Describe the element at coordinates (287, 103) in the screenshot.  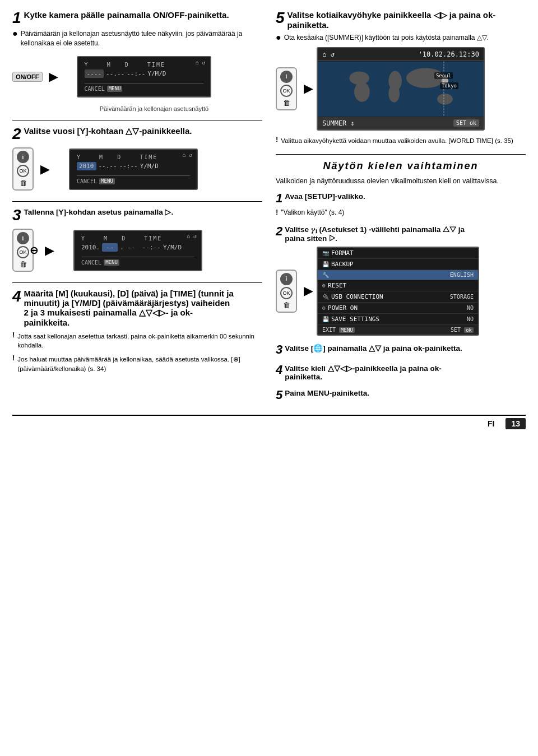
I see `trash-icon-5: 🗑` at that location.